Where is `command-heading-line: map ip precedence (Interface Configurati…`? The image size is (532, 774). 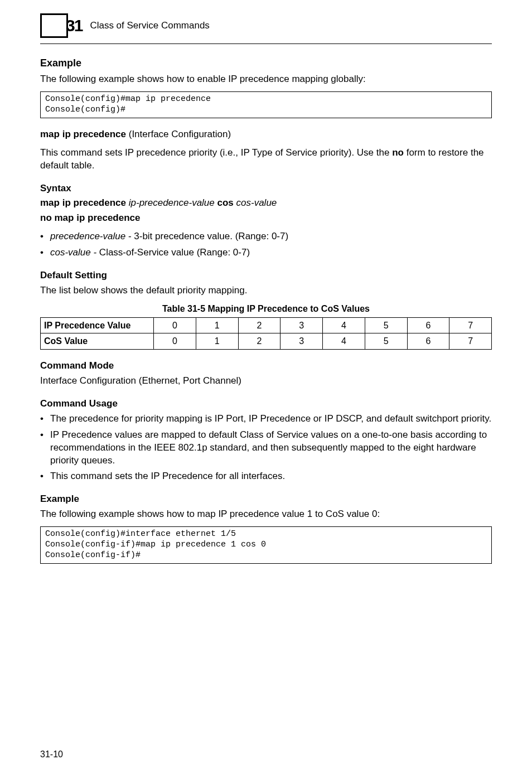
command-heading-line: map ip precedence (Interface Configurati… is located at coordinates (266, 135).